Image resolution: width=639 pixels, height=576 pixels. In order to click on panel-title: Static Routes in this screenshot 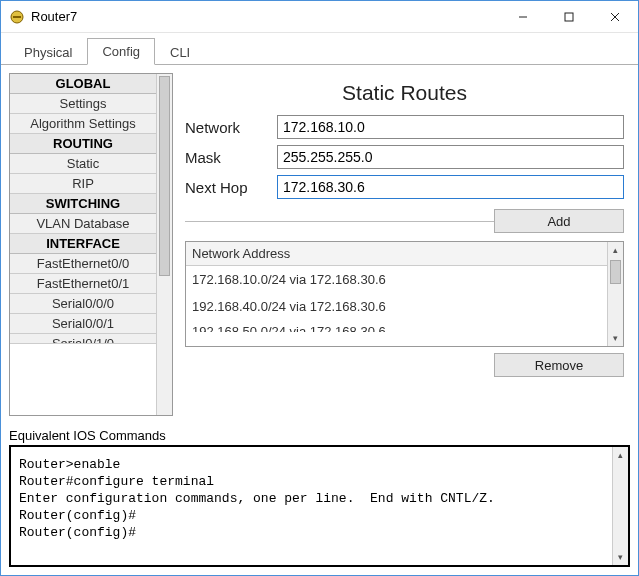, I will do `click(404, 93)`.